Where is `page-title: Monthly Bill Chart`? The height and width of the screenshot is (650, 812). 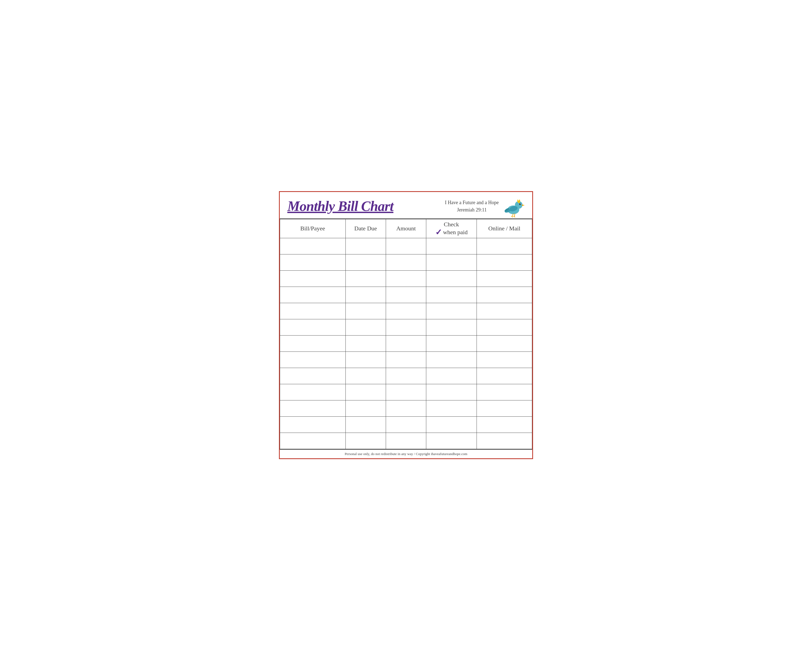 page-title: Monthly Bill Chart is located at coordinates (340, 206).